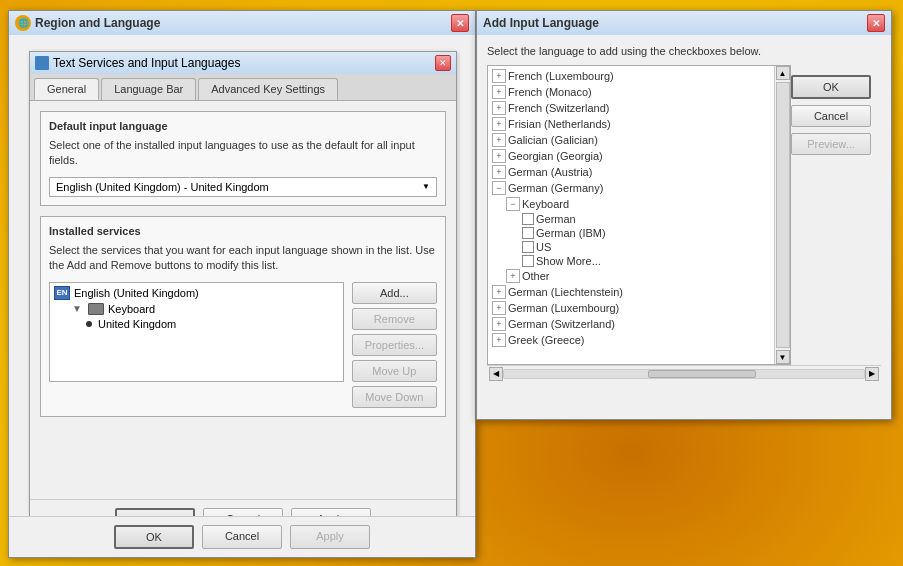  What do you see at coordinates (330, 537) in the screenshot?
I see `region-apply-button: Apply` at bounding box center [330, 537].